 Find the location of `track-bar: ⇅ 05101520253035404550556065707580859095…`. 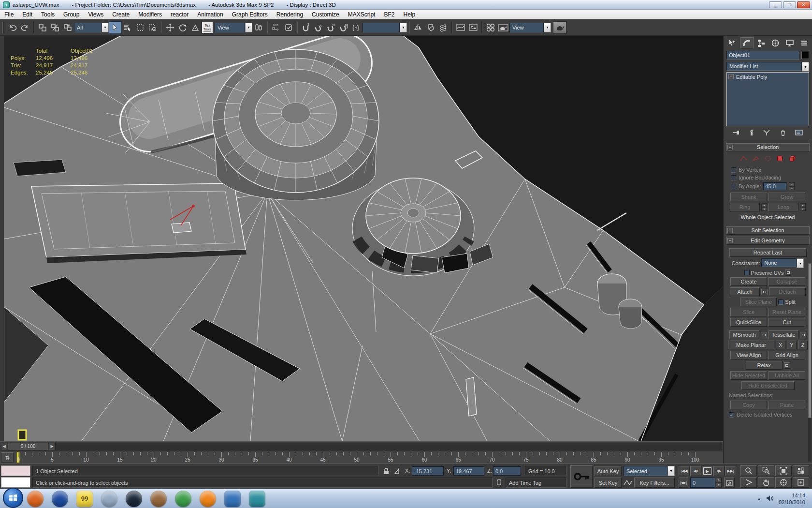

track-bar: ⇅ 05101520253035404550556065707580859095… is located at coordinates (362, 457).